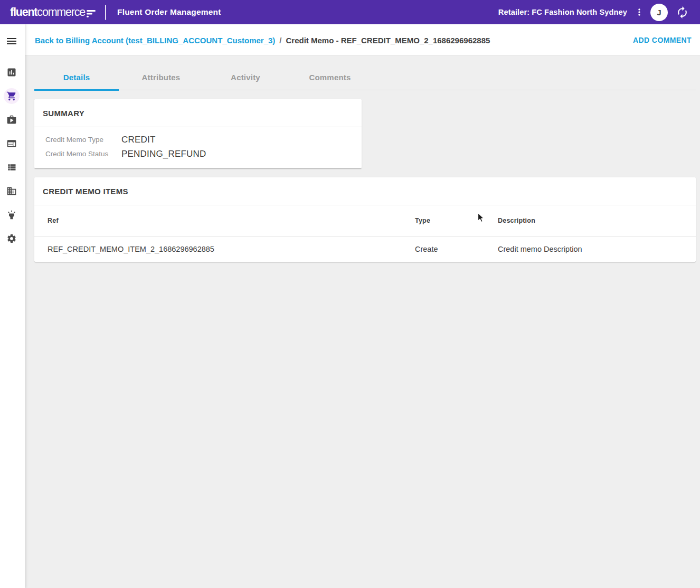 Image resolution: width=700 pixels, height=588 pixels. What do you see at coordinates (12, 239) in the screenshot?
I see `settings-gear-icon` at bounding box center [12, 239].